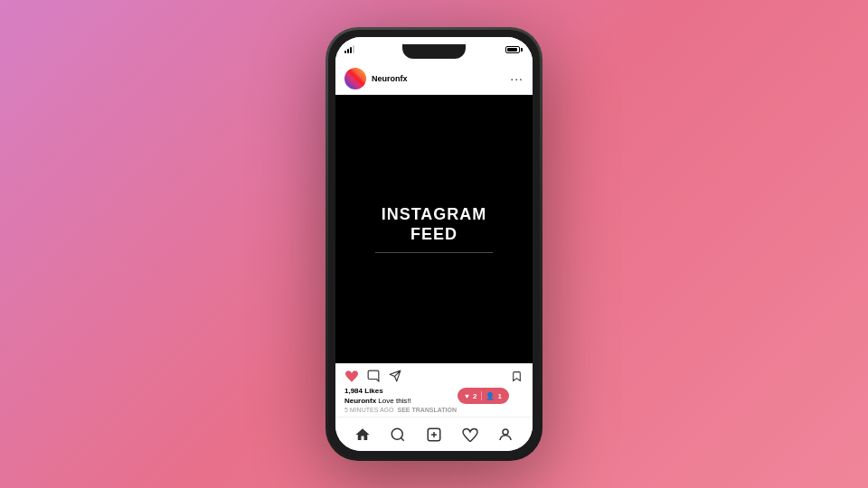  Describe the element at coordinates (434, 434) in the screenshot. I see `bottom-nav` at that location.